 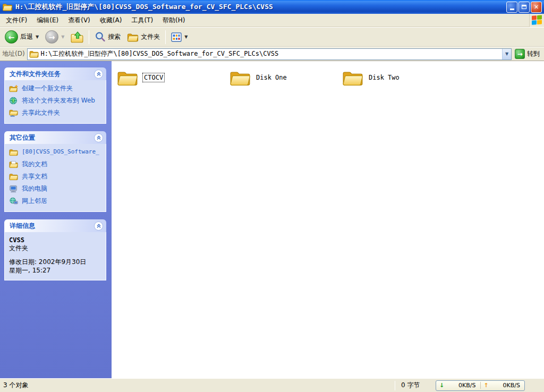 What do you see at coordinates (77, 37) in the screenshot?
I see `up-button` at bounding box center [77, 37].